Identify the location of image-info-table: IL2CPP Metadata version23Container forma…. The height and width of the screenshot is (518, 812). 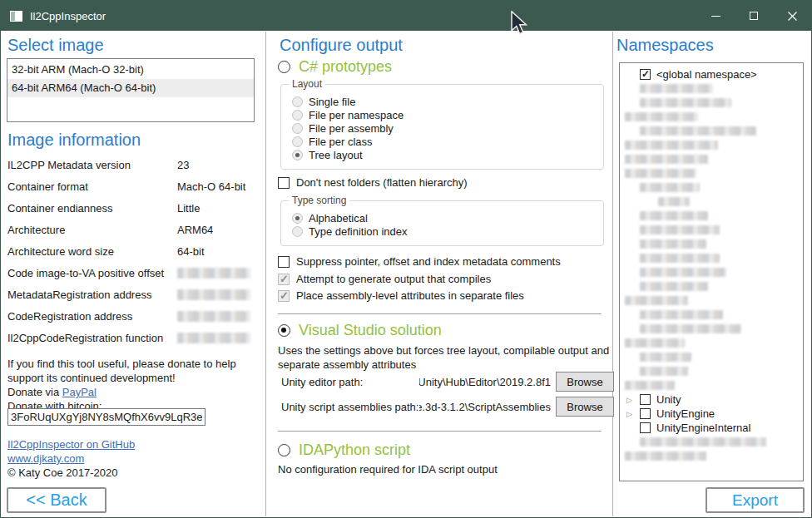
(133, 253).